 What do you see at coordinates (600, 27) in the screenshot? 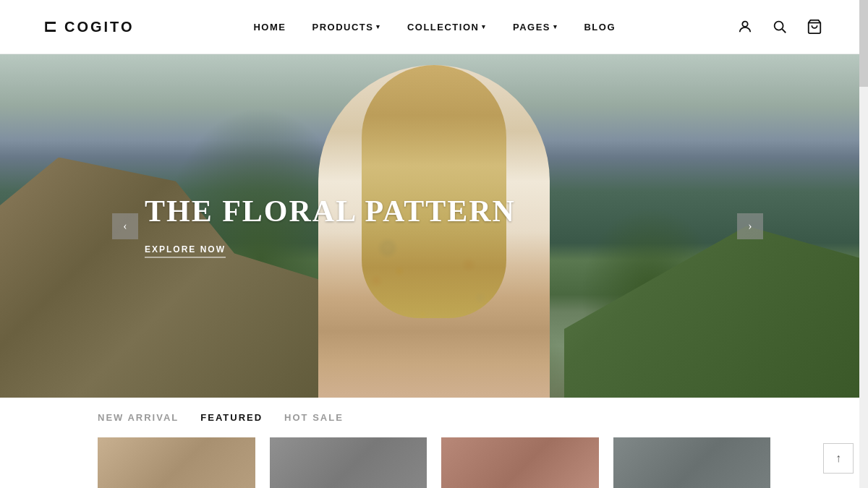
I see `nav-blog: BLOG` at bounding box center [600, 27].